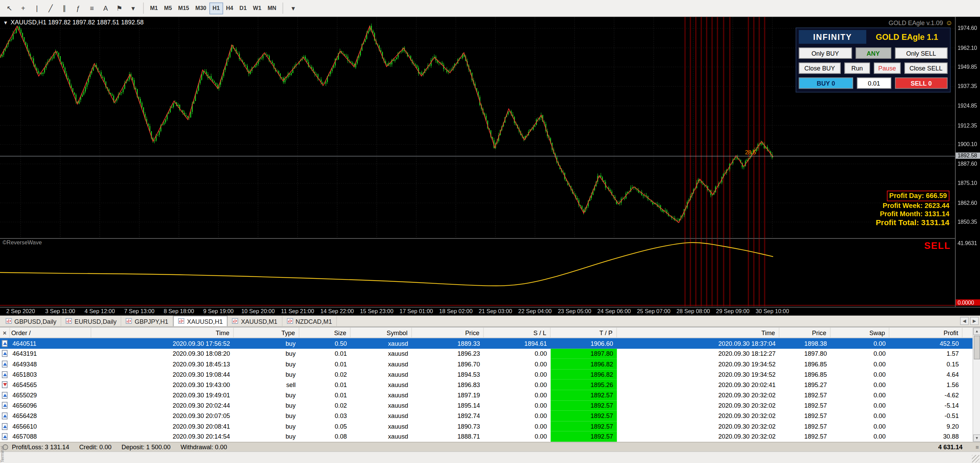 The image size is (980, 463). I want to click on run-button: Run, so click(857, 68).